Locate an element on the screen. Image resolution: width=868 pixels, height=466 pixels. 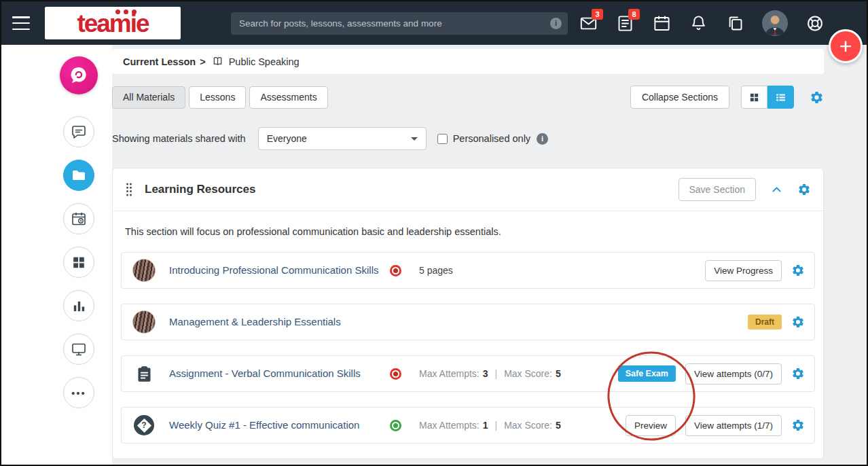
attempts-score-meta: Max Attempts: 3 | Max Score: 5 is located at coordinates (490, 374).